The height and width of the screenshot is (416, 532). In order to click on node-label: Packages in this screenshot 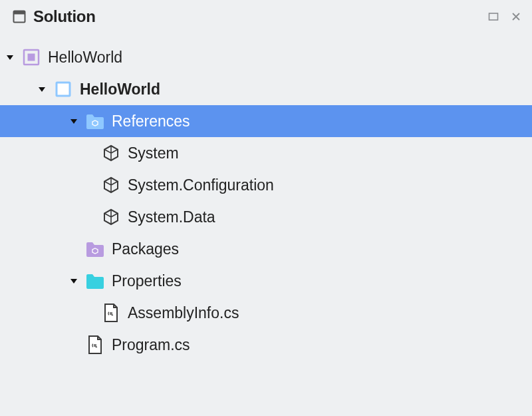, I will do `click(145, 249)`.